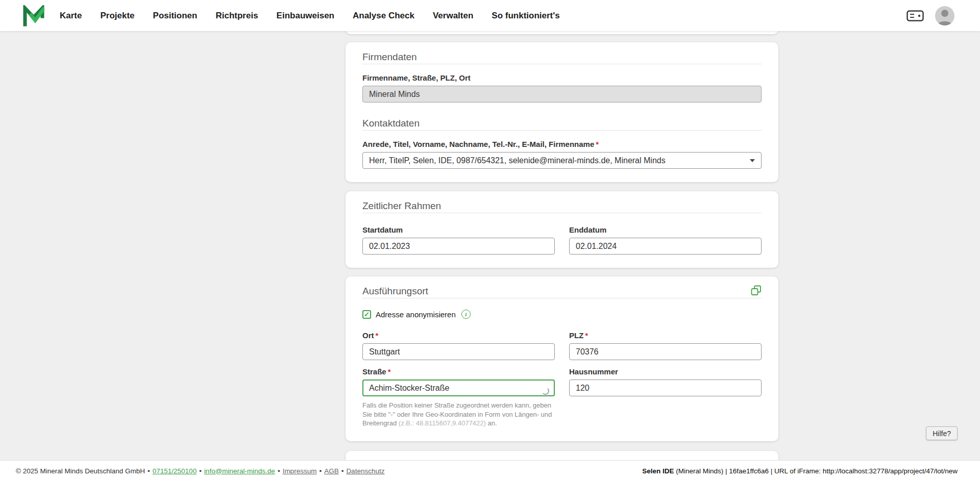  I want to click on strasse-hint: Falls die Position keiner Straße zugeord…, so click(458, 414).